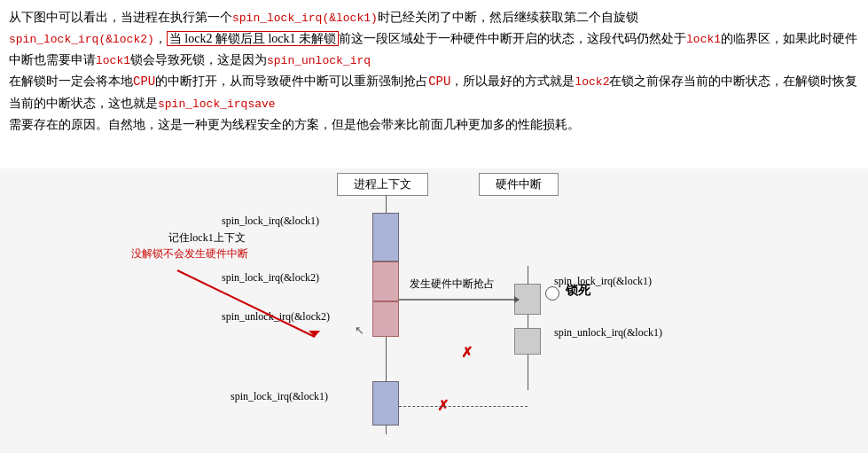 The width and height of the screenshot is (868, 453). What do you see at coordinates (592, 82) in the screenshot?
I see `code-lock2: lock2` at bounding box center [592, 82].